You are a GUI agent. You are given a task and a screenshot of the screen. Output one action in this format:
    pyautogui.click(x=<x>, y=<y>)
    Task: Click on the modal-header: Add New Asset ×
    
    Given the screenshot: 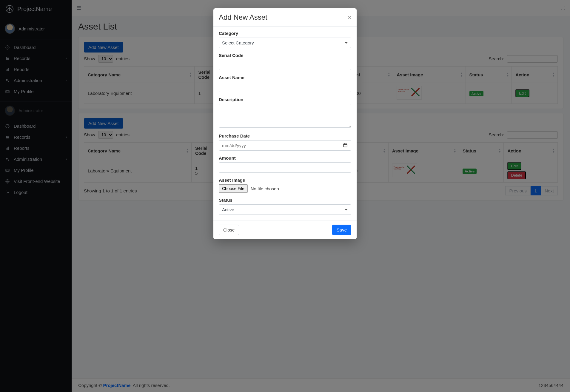 What is the action you would take?
    pyautogui.click(x=285, y=17)
    